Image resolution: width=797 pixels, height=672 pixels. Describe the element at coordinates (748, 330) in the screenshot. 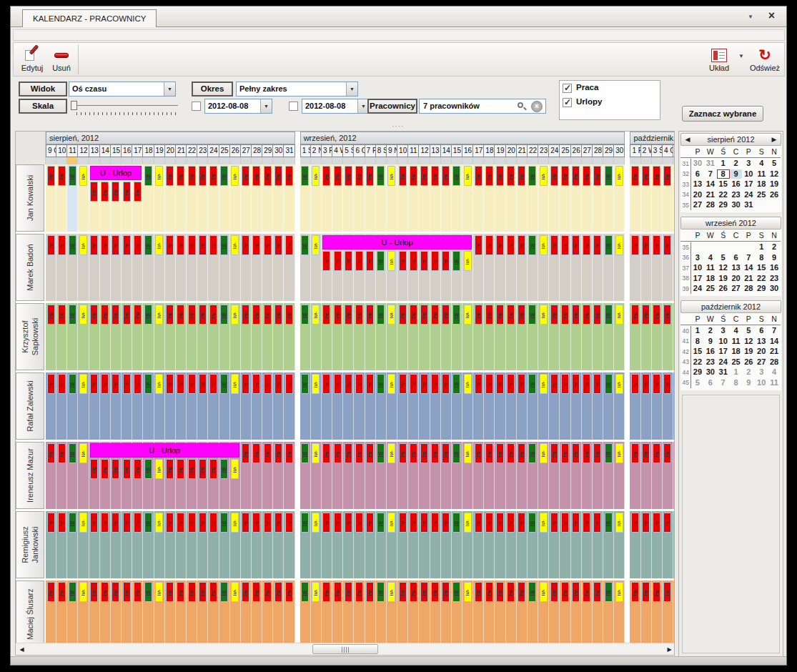

I see `calendar-day: 5` at that location.